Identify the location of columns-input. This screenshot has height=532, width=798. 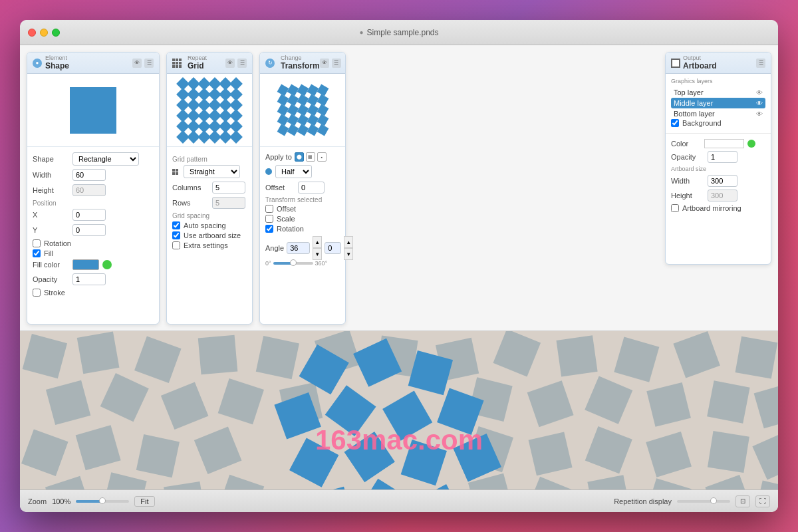
(229, 188).